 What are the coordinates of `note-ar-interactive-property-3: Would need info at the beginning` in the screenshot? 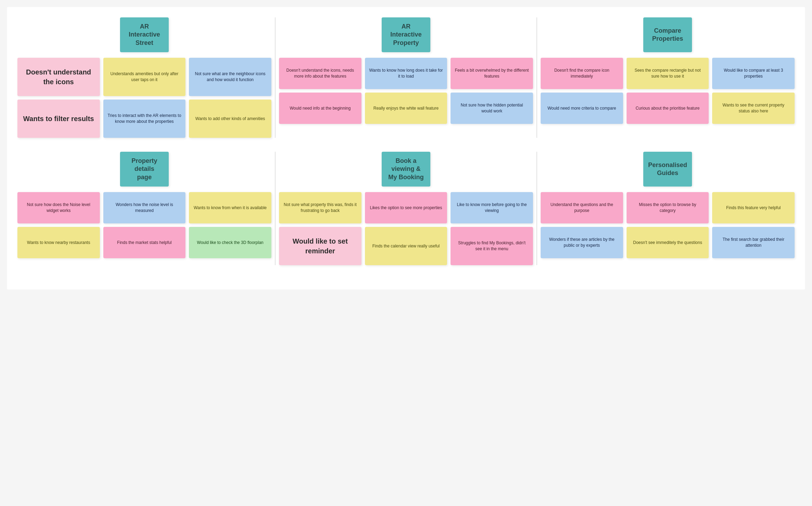 It's located at (320, 108).